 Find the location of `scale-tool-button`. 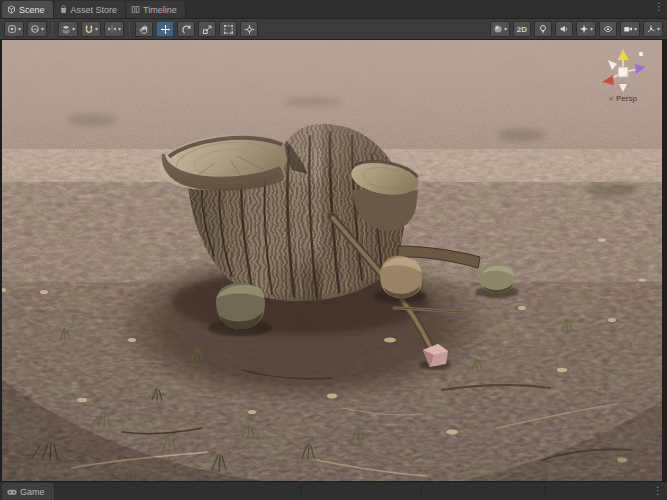

scale-tool-button is located at coordinates (207, 29).